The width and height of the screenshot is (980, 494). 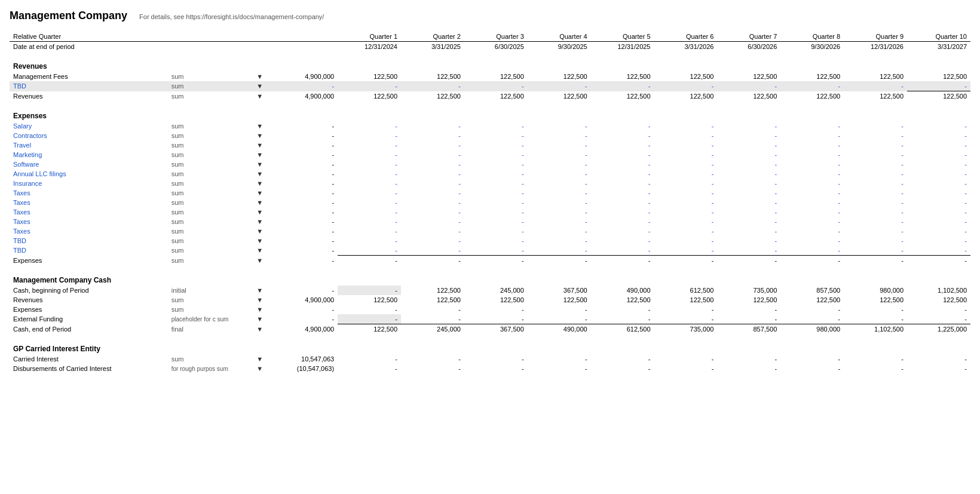 I want to click on travel-row: Travel sum ▼ - - - - - - - - - - -, so click(x=490, y=145).